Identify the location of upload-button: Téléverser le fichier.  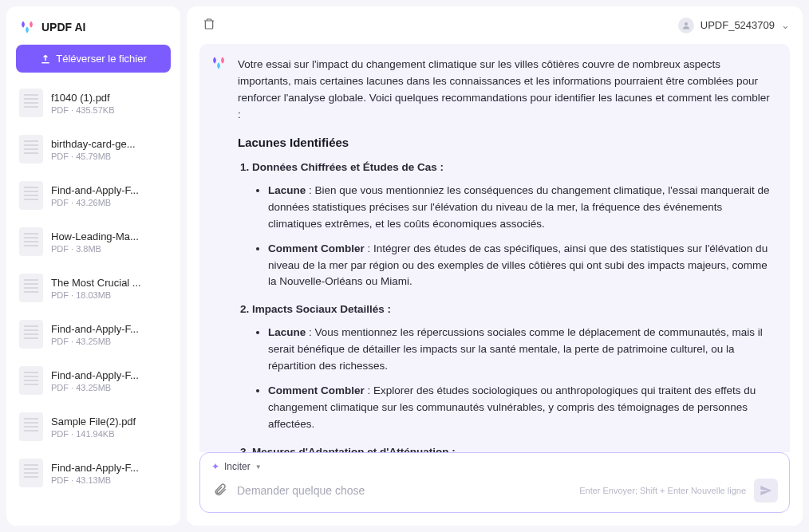
(93, 59).